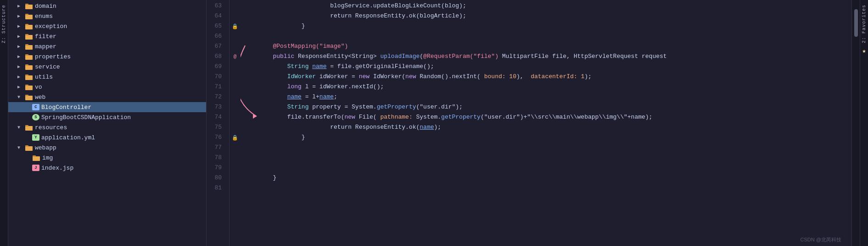 This screenshot has height=246, width=868. Describe the element at coordinates (548, 77) in the screenshot. I see `code-line-70: IdWorker idWorker = new IdWorker(new Ran…` at that location.